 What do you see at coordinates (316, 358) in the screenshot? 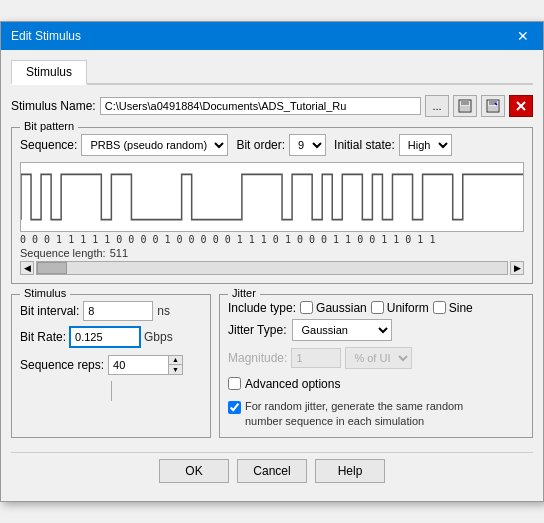
I see `magnitude-input` at bounding box center [316, 358].